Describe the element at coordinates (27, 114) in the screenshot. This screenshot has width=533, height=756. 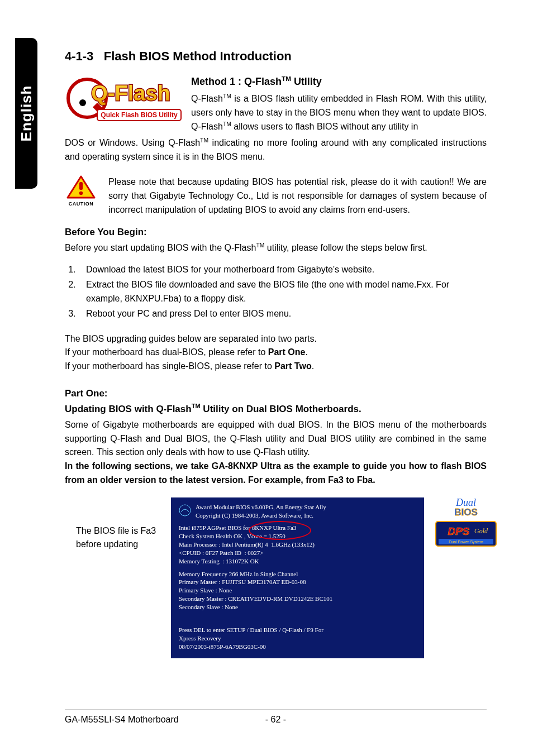
I see `language-tab-label: English` at that location.